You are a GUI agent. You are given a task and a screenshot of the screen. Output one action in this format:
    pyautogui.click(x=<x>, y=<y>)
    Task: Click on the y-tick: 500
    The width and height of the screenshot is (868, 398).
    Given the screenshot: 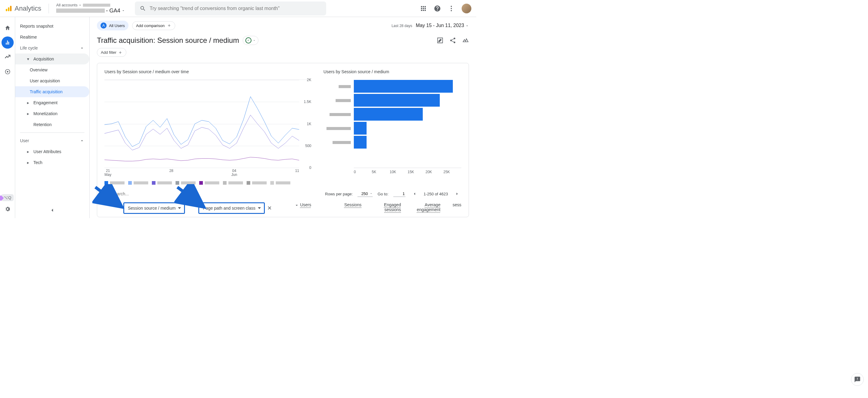 What is the action you would take?
    pyautogui.click(x=308, y=146)
    